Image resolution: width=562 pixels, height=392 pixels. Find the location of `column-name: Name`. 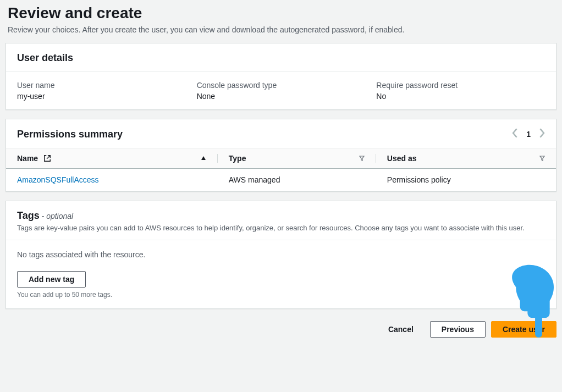

column-name: Name is located at coordinates (118, 158).